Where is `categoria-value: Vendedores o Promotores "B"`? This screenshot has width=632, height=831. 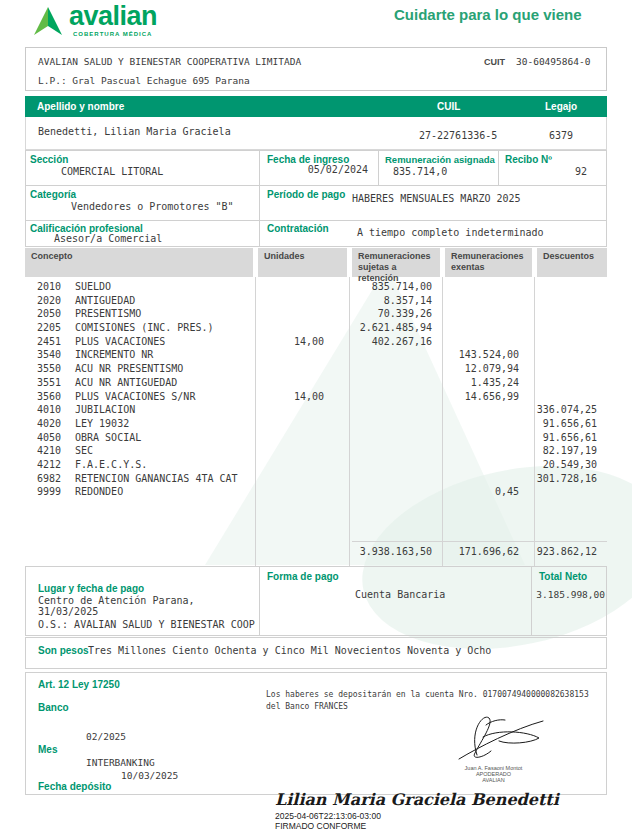 categoria-value: Vendedores o Promotores "B" is located at coordinates (152, 206).